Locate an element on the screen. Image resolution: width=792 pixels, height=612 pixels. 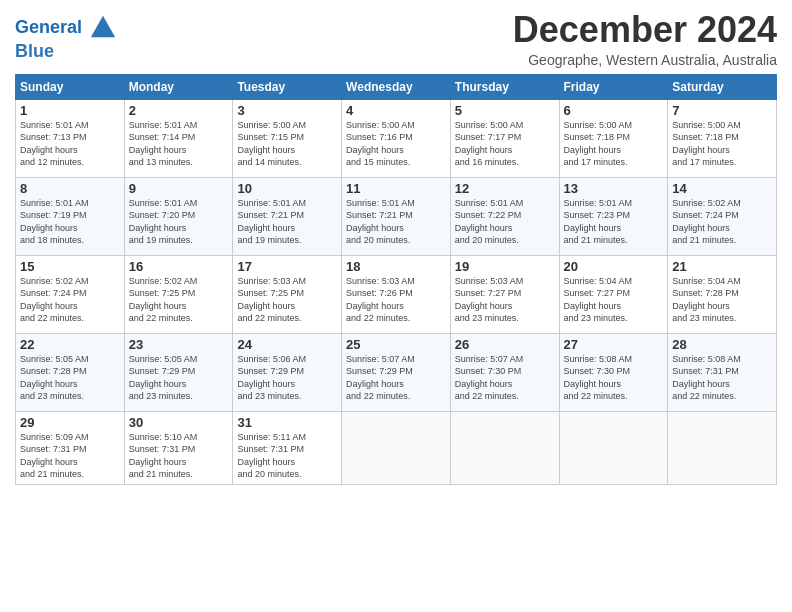
day-number: 19 is located at coordinates (505, 266).